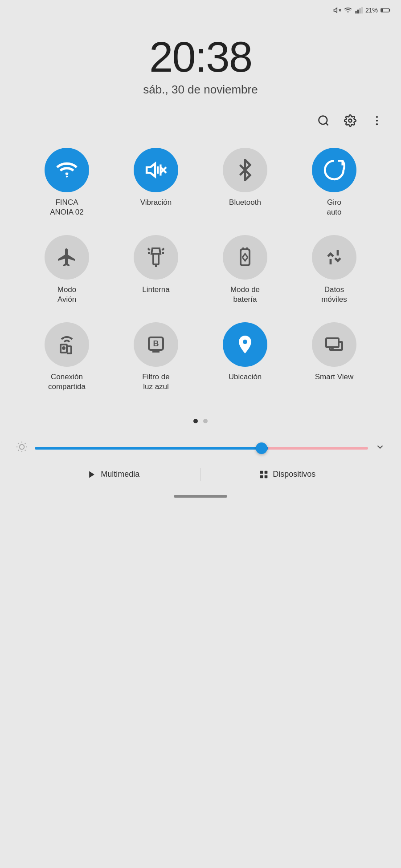  Describe the element at coordinates (245, 170) in the screenshot. I see `tile-bluetooth-circle` at that location.